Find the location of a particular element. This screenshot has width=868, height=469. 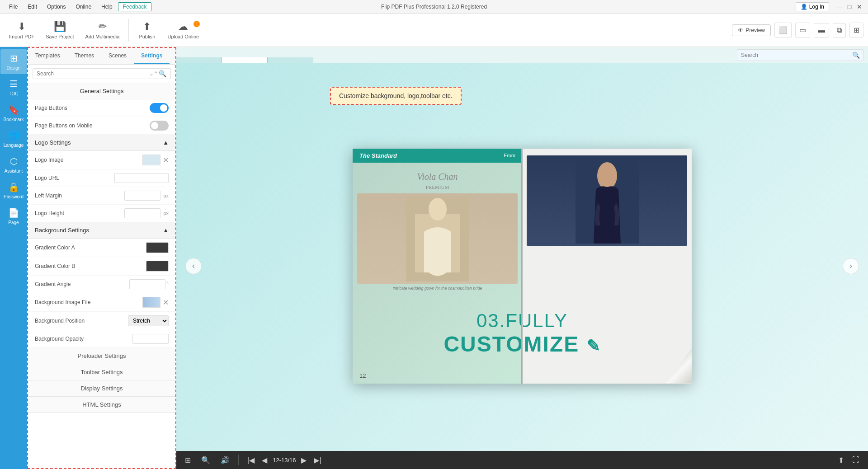

bg-position-select: Stretch Center Tile Fit is located at coordinates (148, 321).